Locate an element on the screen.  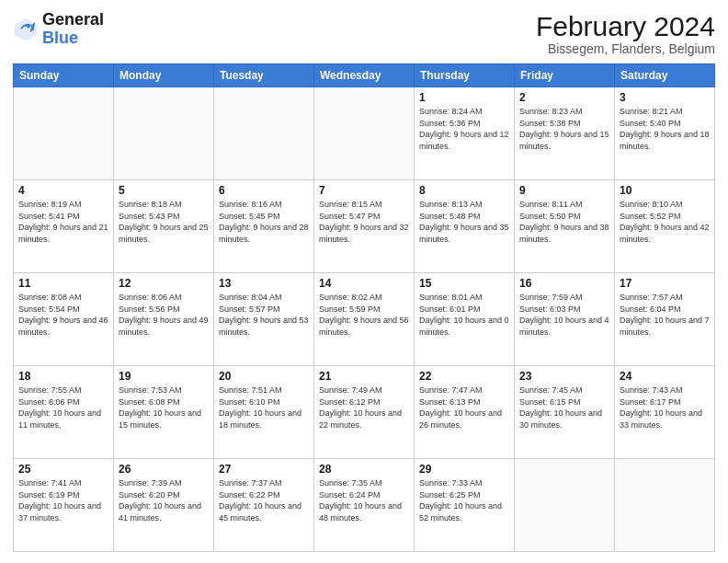
calendar-cell: 19Sunrise: 7:53 AM Sunset: 6:08 PM Dayli… is located at coordinates (164, 412).